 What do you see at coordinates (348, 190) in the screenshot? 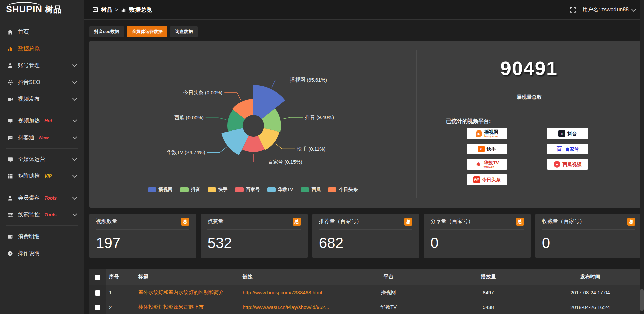
I see `legend-label: 今日头条` at bounding box center [348, 190].